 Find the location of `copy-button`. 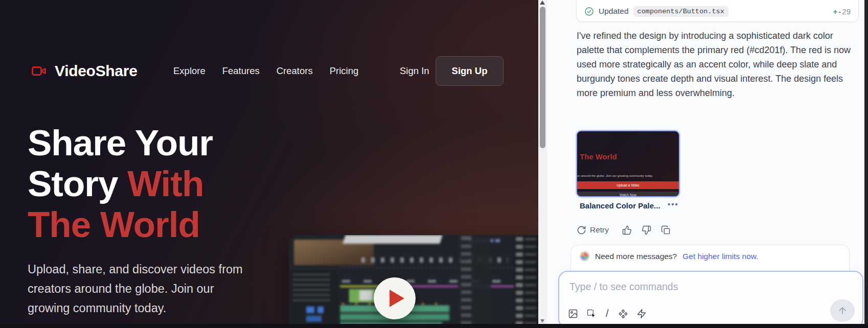

copy-button is located at coordinates (666, 230).